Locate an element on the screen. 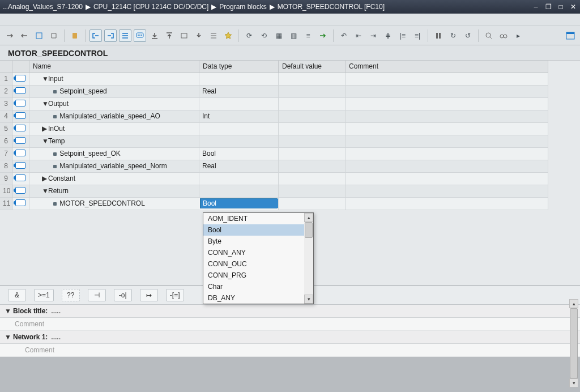 The height and width of the screenshot is (392, 580). scroll-thumb is located at coordinates (574, 343).